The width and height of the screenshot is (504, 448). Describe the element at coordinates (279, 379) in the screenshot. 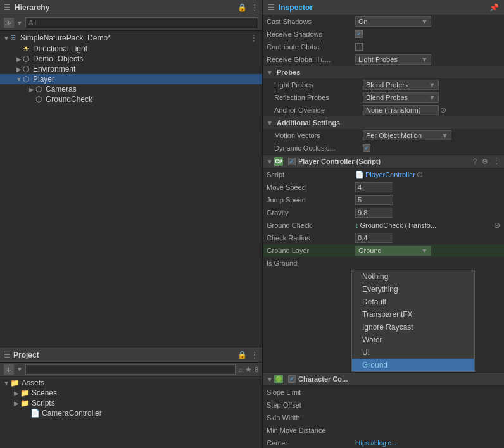

I see `cc-component-icon: 🟢` at that location.